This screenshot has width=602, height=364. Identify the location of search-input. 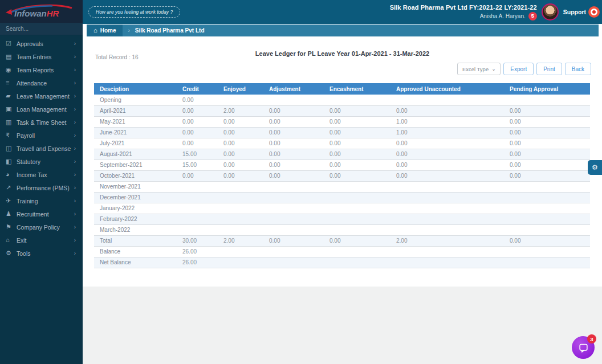
(43, 28).